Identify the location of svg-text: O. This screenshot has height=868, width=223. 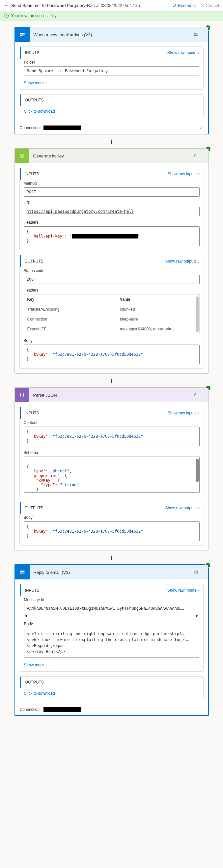
(21, 572).